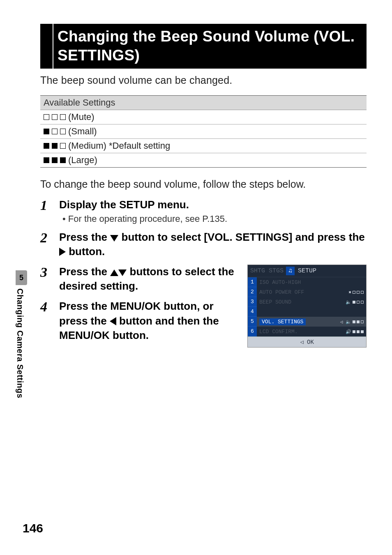 The image size is (392, 555). What do you see at coordinates (252, 312) in the screenshot?
I see `lcd-row-number: 4` at bounding box center [252, 312].